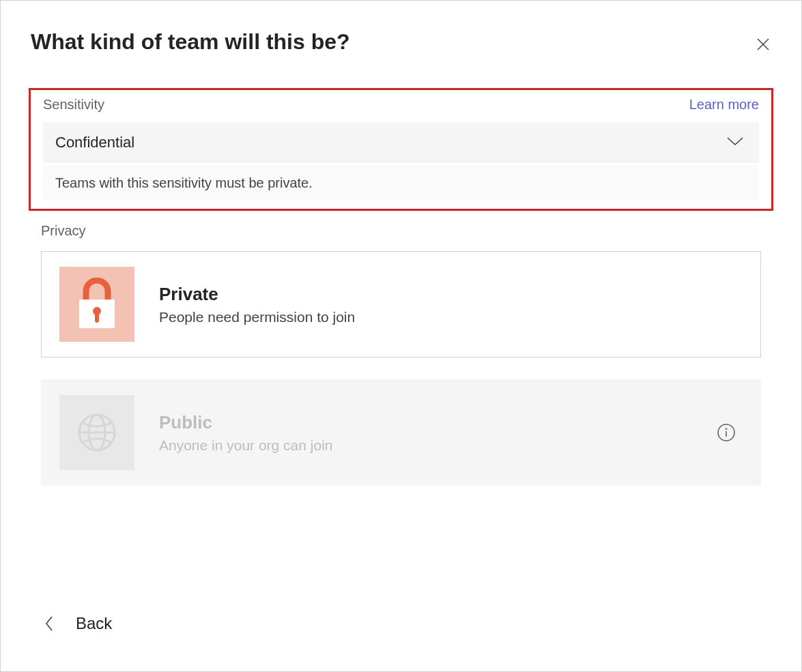 The image size is (802, 672). Describe the element at coordinates (97, 304) in the screenshot. I see `lock-icon` at that location.